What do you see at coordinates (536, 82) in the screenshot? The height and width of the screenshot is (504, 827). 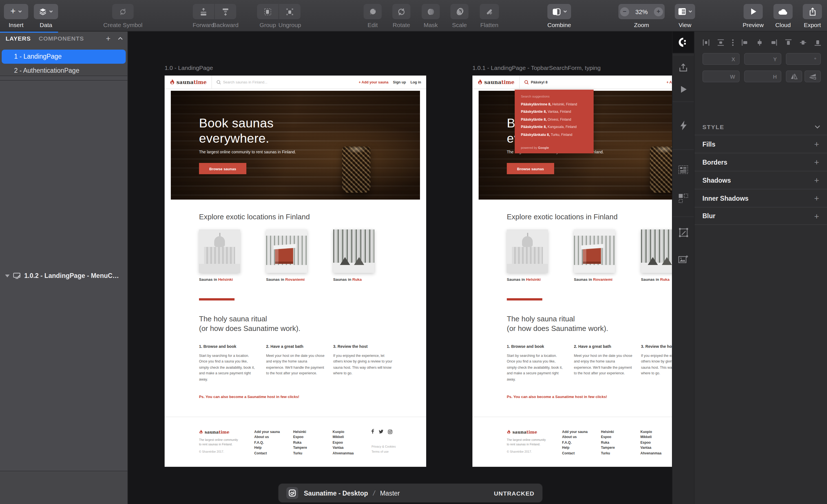 I see `topbar-search: Pääskyl 8` at bounding box center [536, 82].